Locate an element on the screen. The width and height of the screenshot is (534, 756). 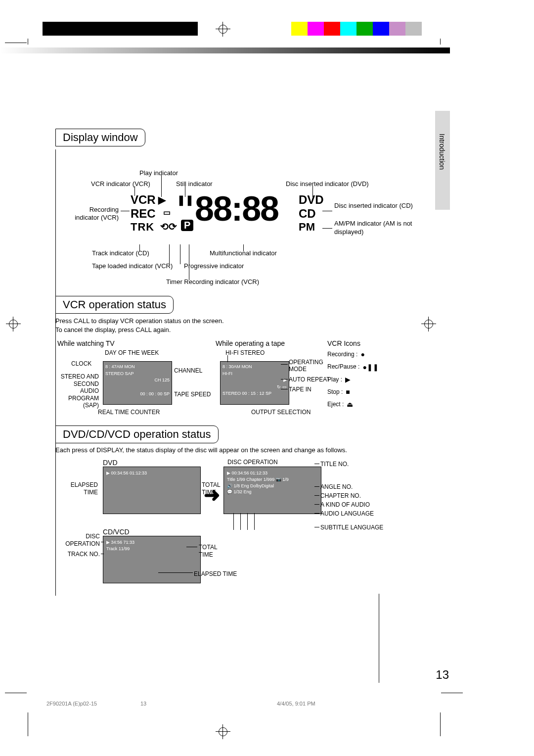
label-recording: Recording indicator (VCR) is located at coordinates (91, 214).